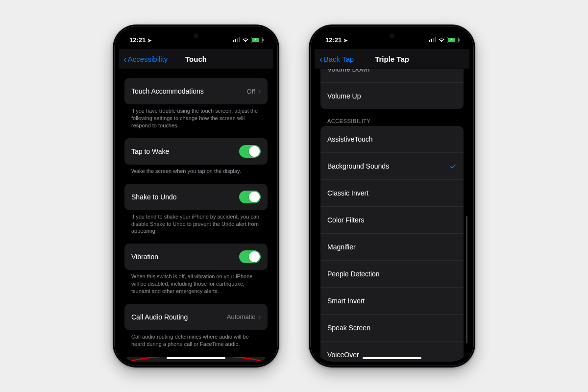  I want to click on list-item: Smart Invert, so click(392, 301).